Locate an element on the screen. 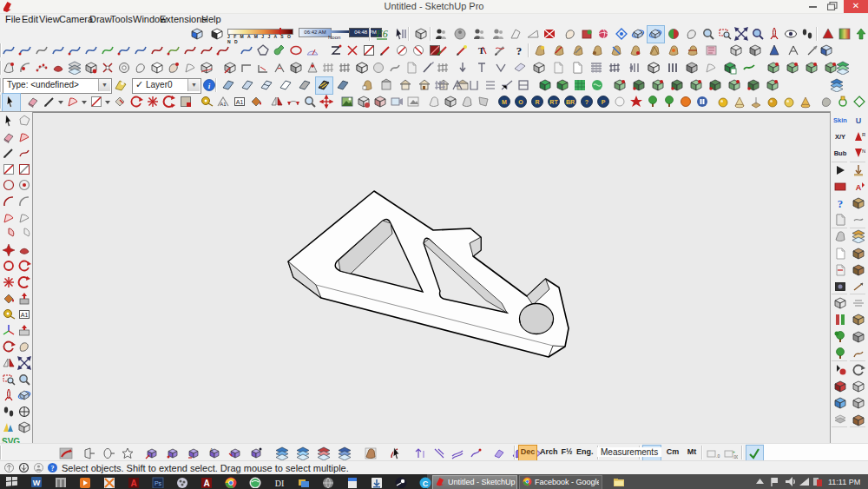 The width and height of the screenshot is (868, 489). svg-text: N is located at coordinates (864, 151).